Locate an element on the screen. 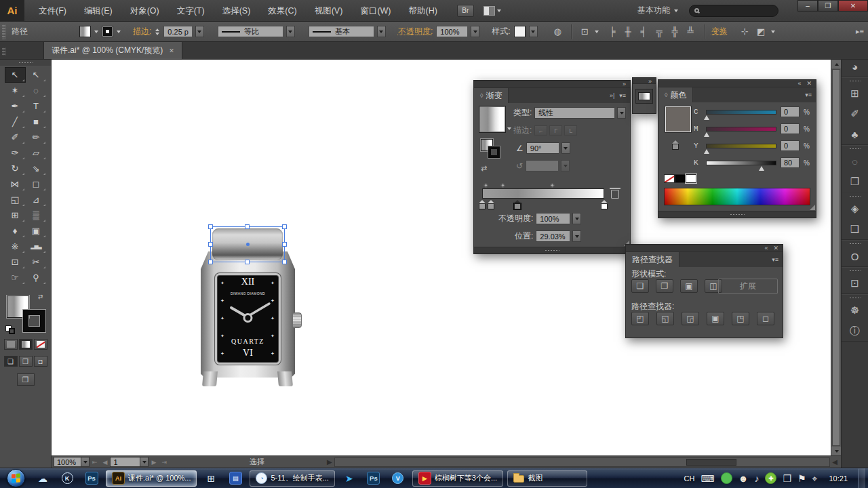 The image size is (868, 488). draw-mode-button-2: ◘ is located at coordinates (41, 361).